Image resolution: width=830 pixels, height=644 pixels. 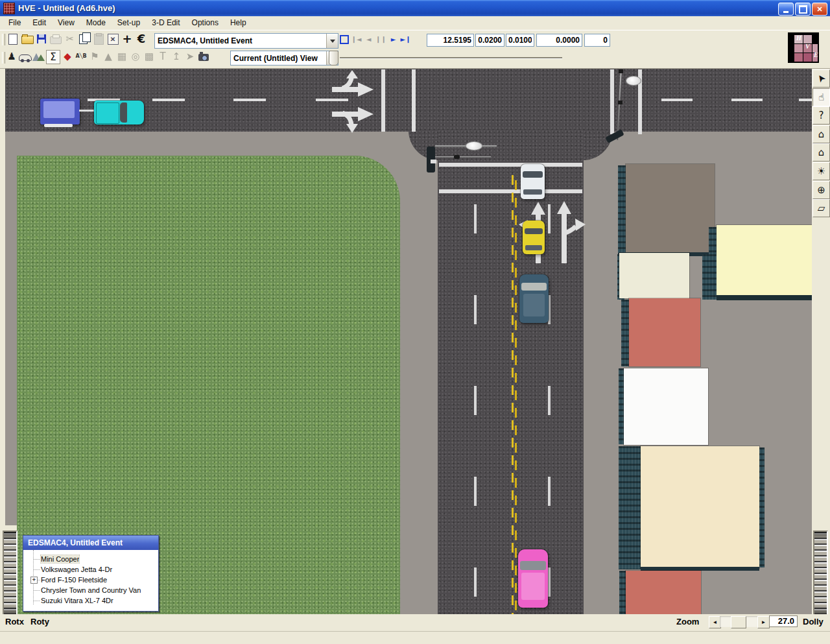 What do you see at coordinates (821, 208) in the screenshot?
I see `camera-type-button: ▱` at bounding box center [821, 208].